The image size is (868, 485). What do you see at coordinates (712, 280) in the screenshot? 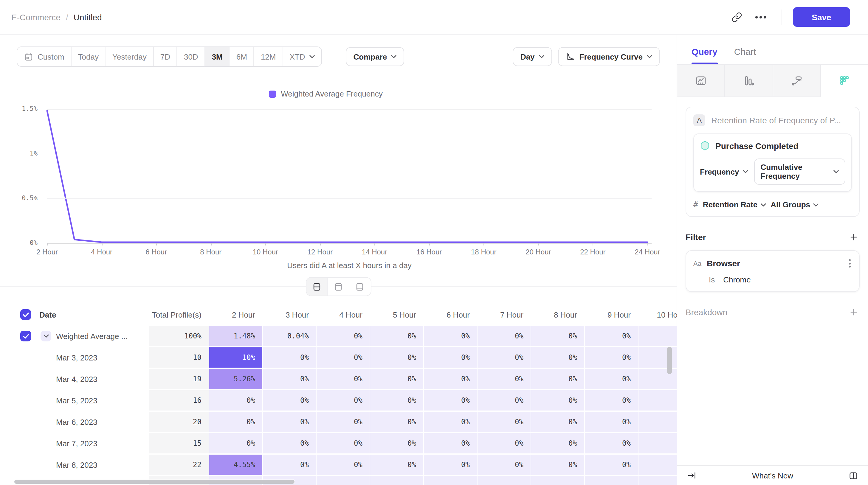
I see `filter-operator: Is` at bounding box center [712, 280].